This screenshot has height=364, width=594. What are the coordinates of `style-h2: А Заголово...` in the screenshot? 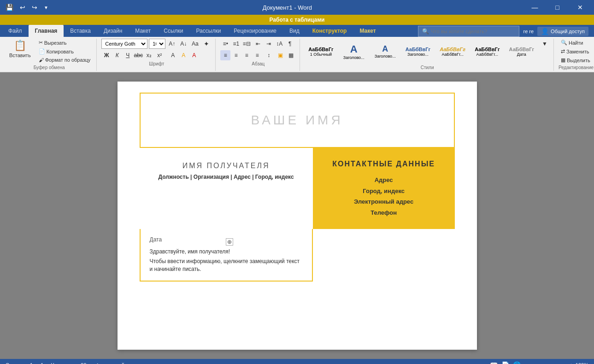 It's located at (385, 52).